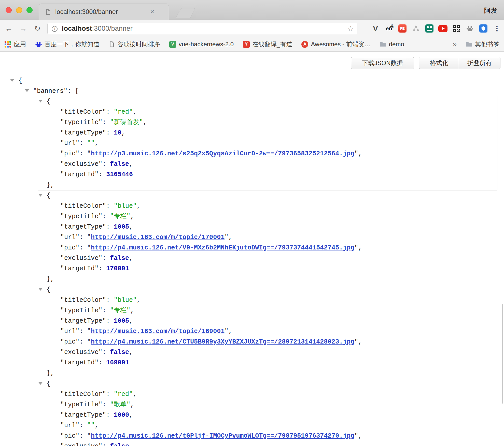 The width and height of the screenshot is (504, 446). What do you see at coordinates (268, 44) in the screenshot?
I see `bookmark-item-youdao: Y 在线翻译_有道` at bounding box center [268, 44].